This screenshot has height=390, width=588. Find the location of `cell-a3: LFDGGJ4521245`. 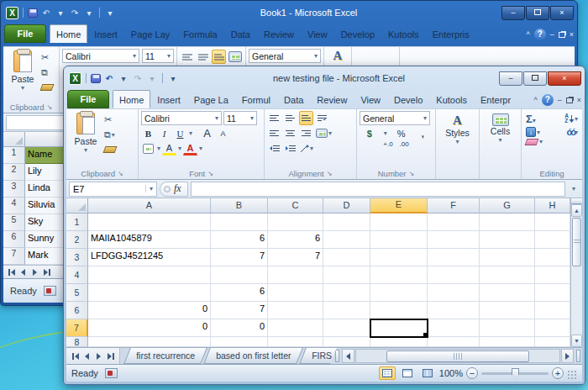

cell-a3: LFDGGJ4521245 is located at coordinates (150, 257).